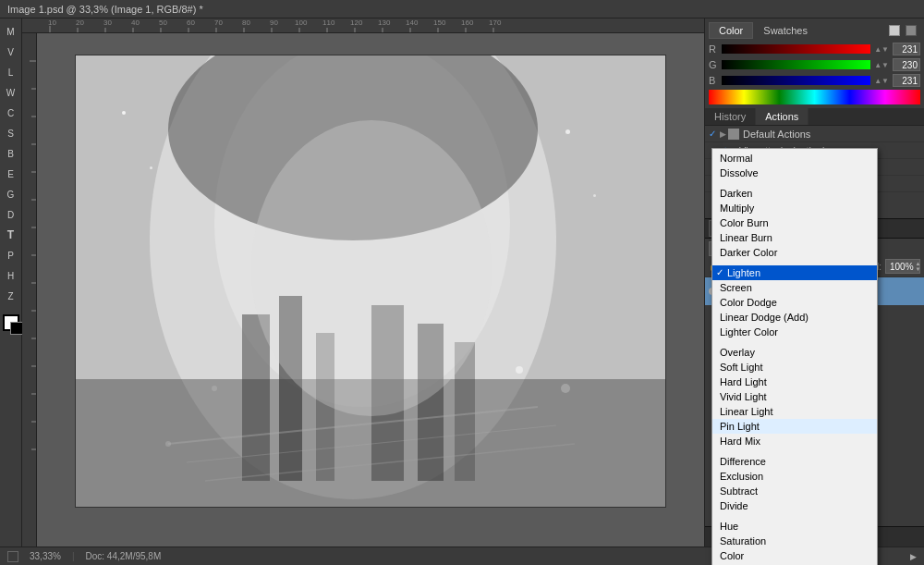 The width and height of the screenshot is (924, 565). I want to click on doc-info: Doc: 44,2M/95,8M, so click(124, 557).